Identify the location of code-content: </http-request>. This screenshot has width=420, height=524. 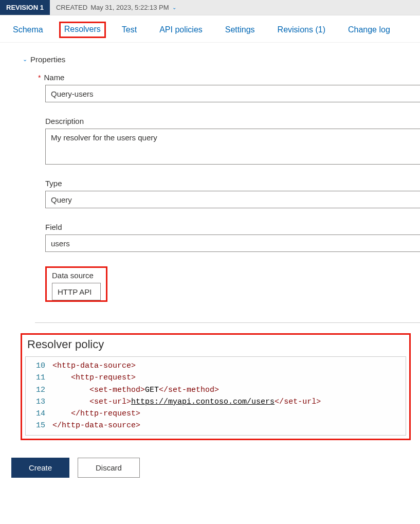
(97, 413).